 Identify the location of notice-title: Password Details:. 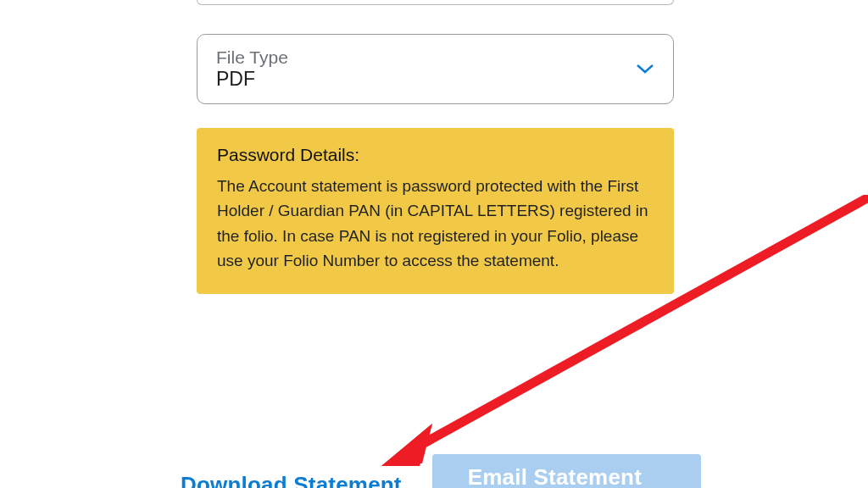
(436, 155).